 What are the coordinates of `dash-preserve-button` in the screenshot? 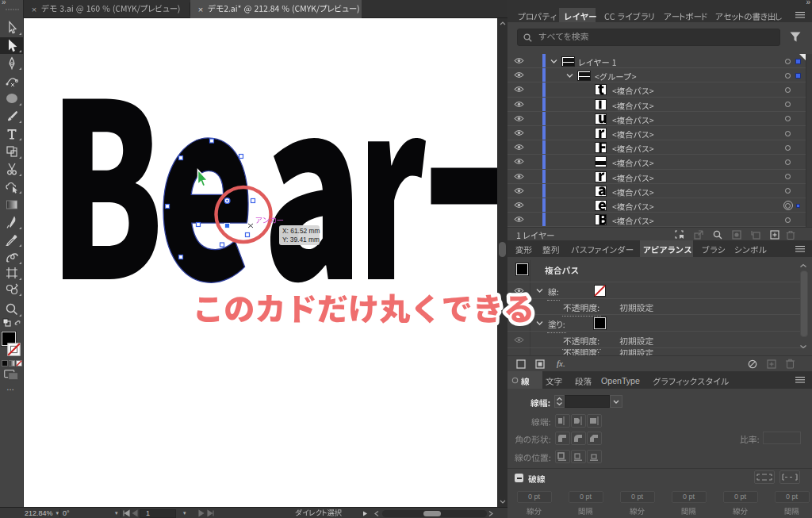 It's located at (764, 478).